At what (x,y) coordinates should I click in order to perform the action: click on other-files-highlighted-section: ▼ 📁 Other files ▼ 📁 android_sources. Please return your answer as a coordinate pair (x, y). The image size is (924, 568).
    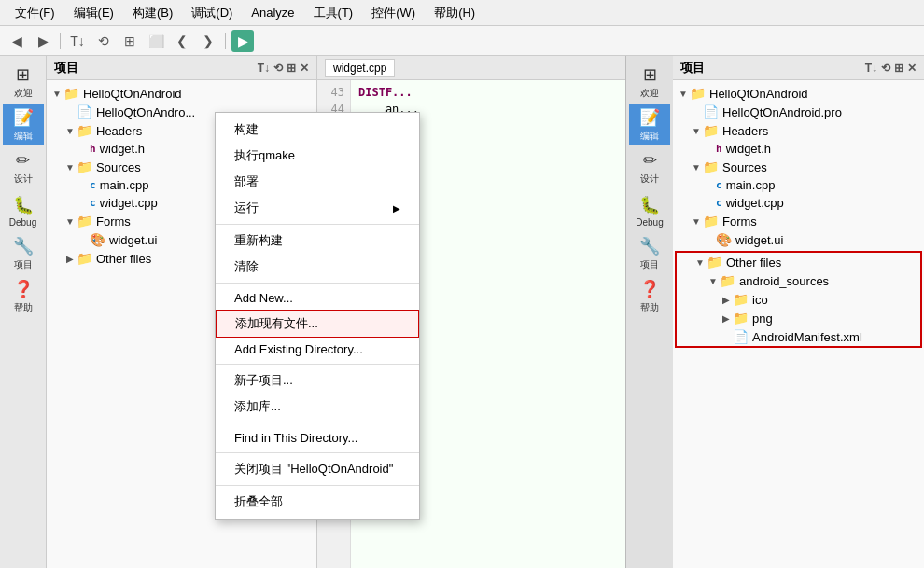
    Looking at the image, I should click on (799, 299).